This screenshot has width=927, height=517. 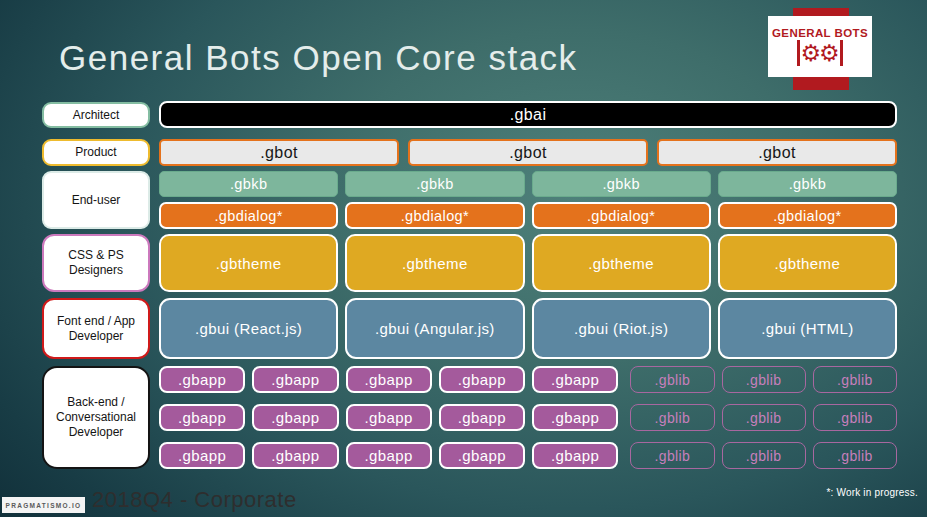 What do you see at coordinates (96, 328) in the screenshot?
I see `role-label-frontend-developer: Font end / App Developer` at bounding box center [96, 328].